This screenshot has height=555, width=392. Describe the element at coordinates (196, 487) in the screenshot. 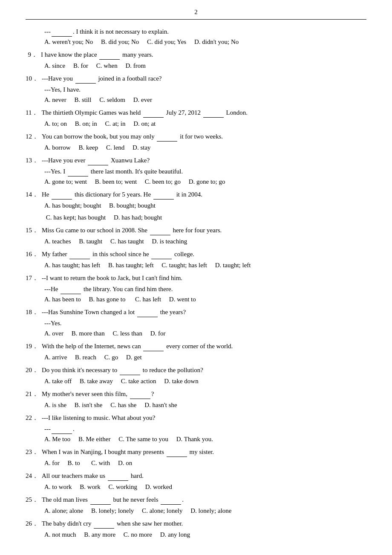

I see `q24-options: A. to work B. work C. working D. worked` at that location.